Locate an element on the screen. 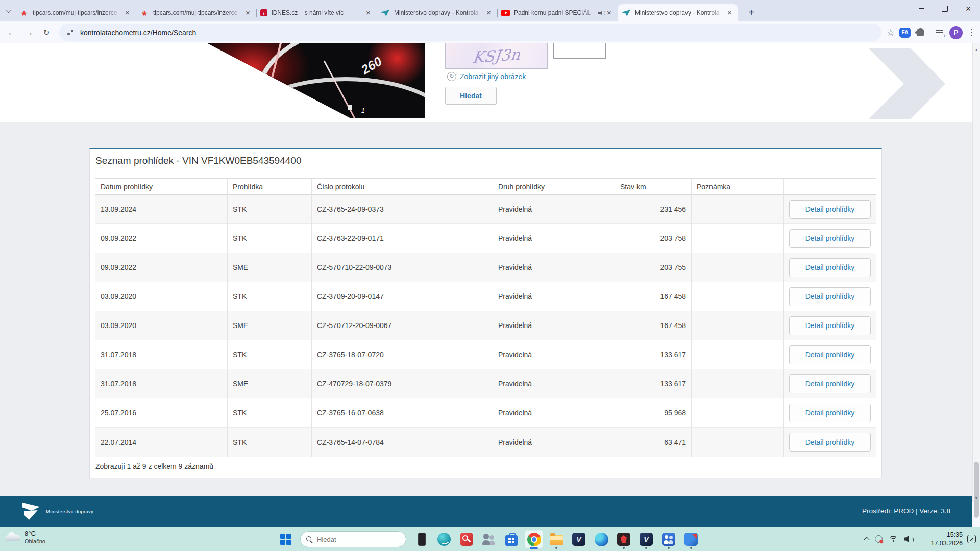  start-button-icon is located at coordinates (286, 539).